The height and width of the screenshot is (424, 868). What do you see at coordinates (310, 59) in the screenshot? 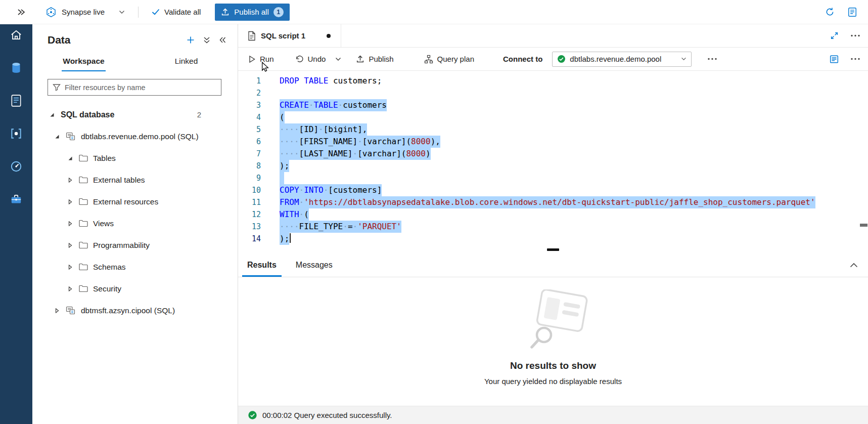
I see `undo-button: Undo` at bounding box center [310, 59].